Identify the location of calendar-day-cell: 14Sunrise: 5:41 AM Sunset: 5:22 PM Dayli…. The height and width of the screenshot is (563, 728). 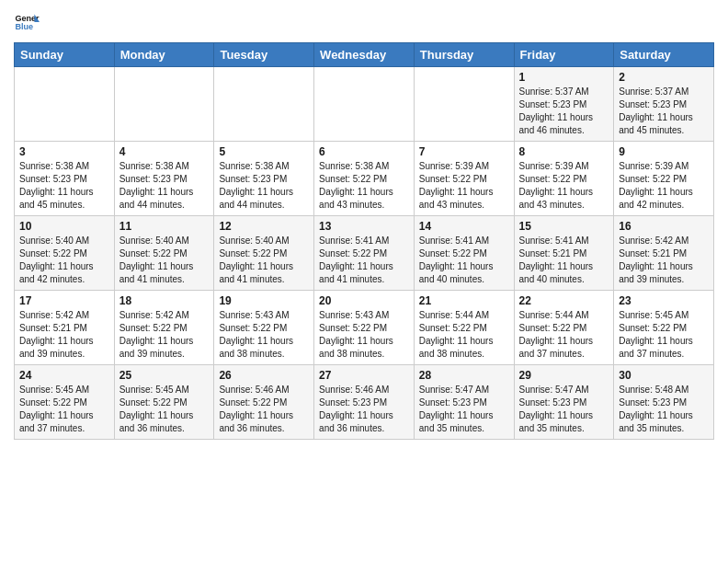
(463, 254).